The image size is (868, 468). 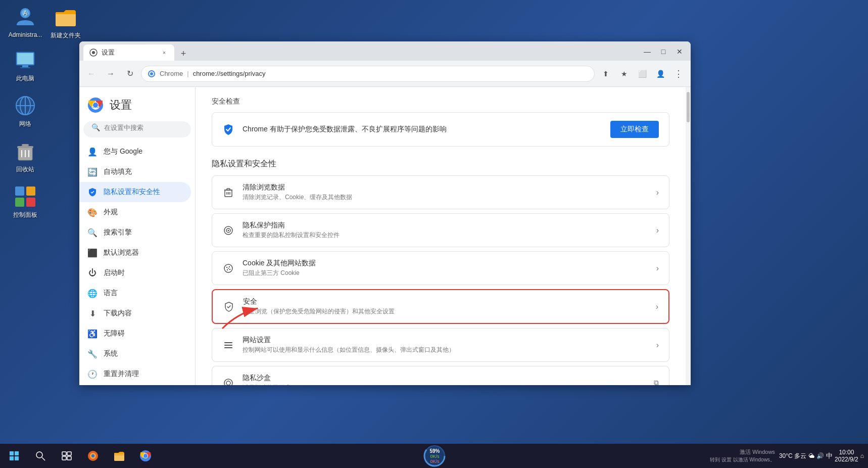 I want to click on browser-icon: ⬛, so click(x=92, y=253).